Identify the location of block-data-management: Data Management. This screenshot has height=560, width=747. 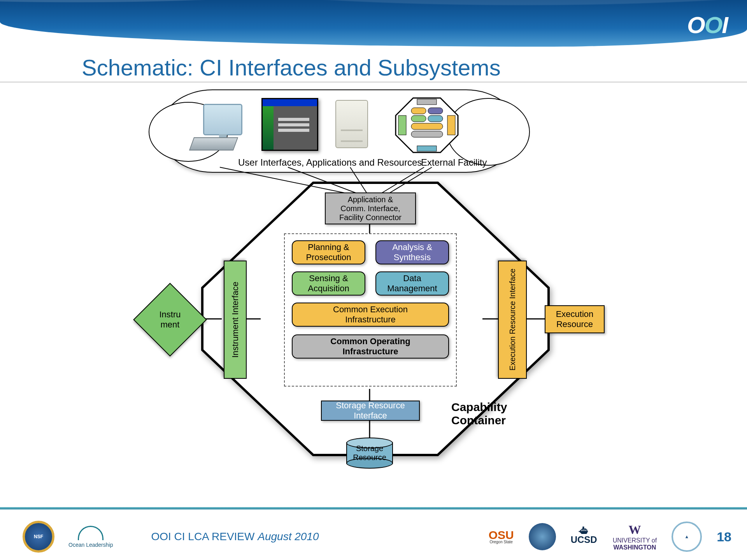
(412, 284).